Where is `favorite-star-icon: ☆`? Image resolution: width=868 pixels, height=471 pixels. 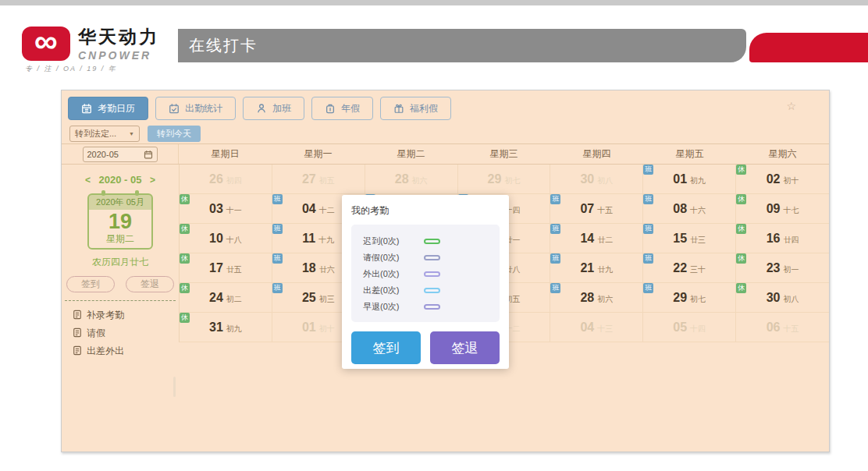
favorite-star-icon: ☆ is located at coordinates (792, 106).